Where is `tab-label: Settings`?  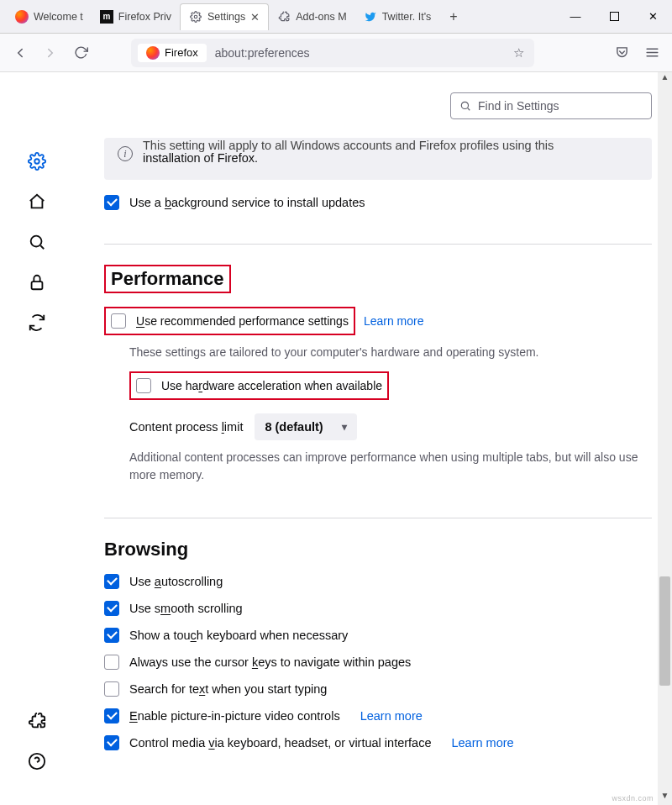
tab-label: Settings is located at coordinates (227, 17).